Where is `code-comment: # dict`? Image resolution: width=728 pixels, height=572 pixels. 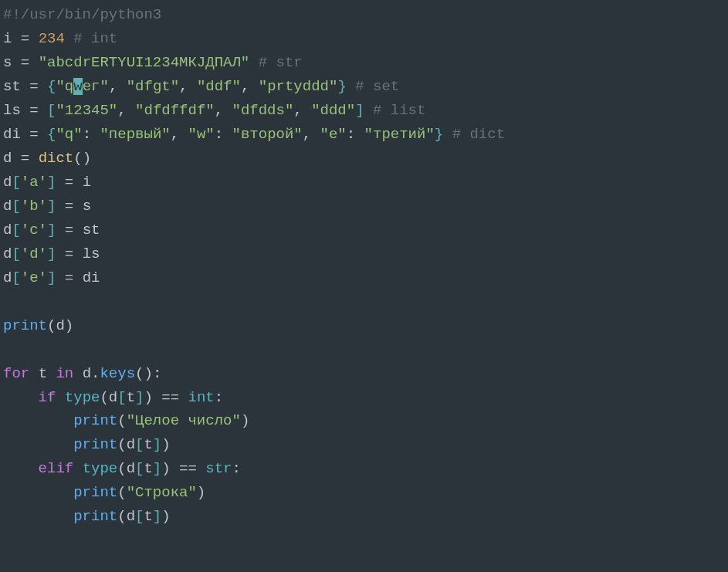
code-comment: # dict is located at coordinates (479, 134).